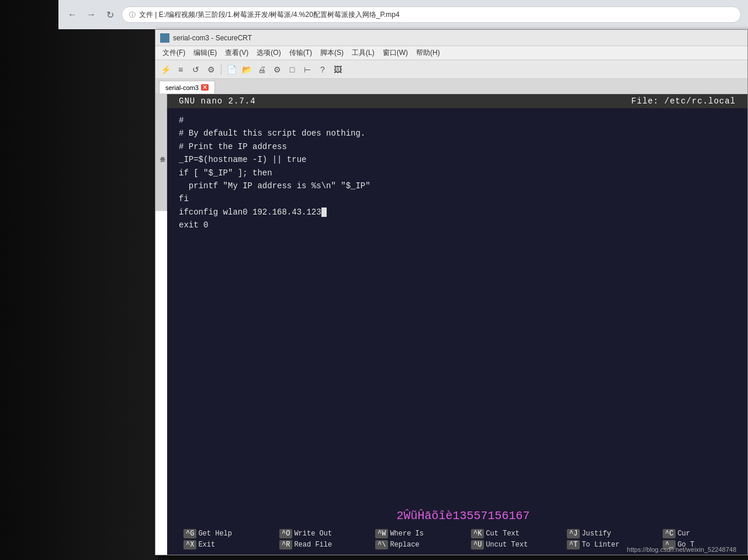 The height and width of the screenshot is (560, 748). Describe the element at coordinates (457, 212) in the screenshot. I see `line-9: ifconfig wlan0 192.168.43.123` at that location.